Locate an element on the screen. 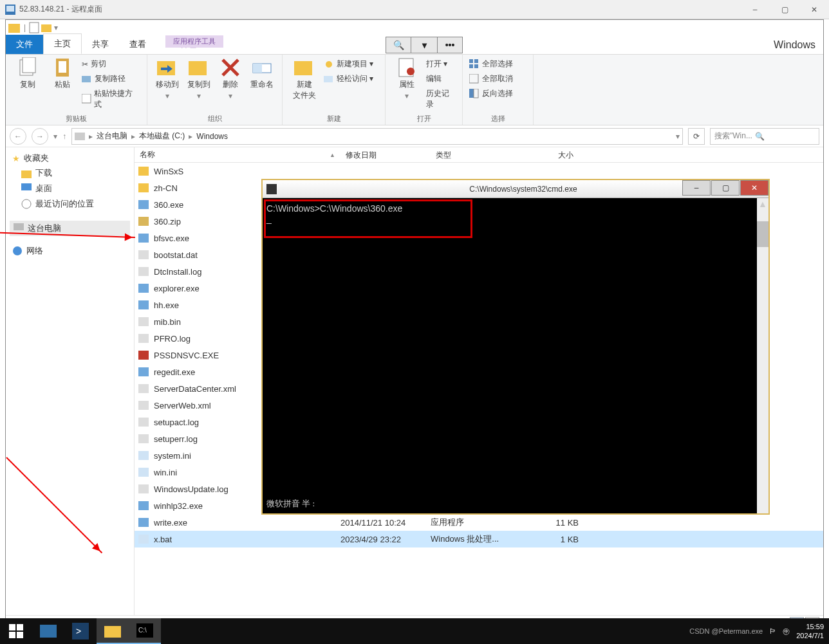 This screenshot has width=829, height=644. up-button: ↑ is located at coordinates (64, 136).